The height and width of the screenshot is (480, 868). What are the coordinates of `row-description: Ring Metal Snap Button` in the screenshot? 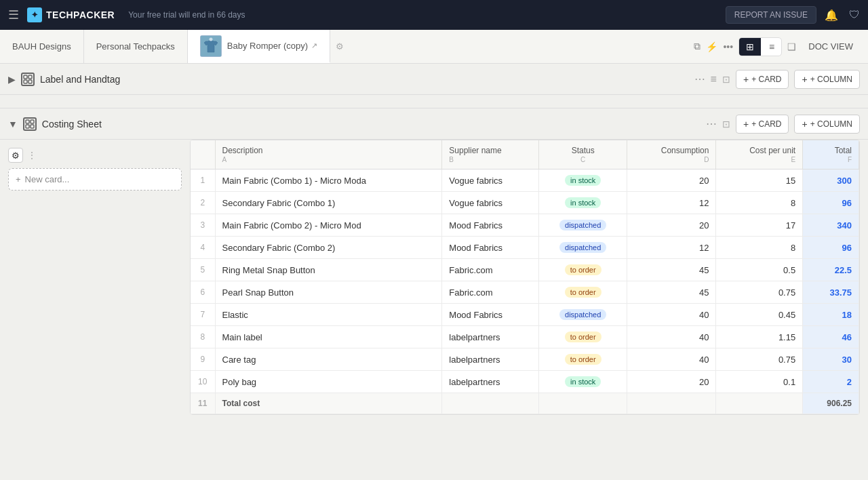 It's located at (328, 270).